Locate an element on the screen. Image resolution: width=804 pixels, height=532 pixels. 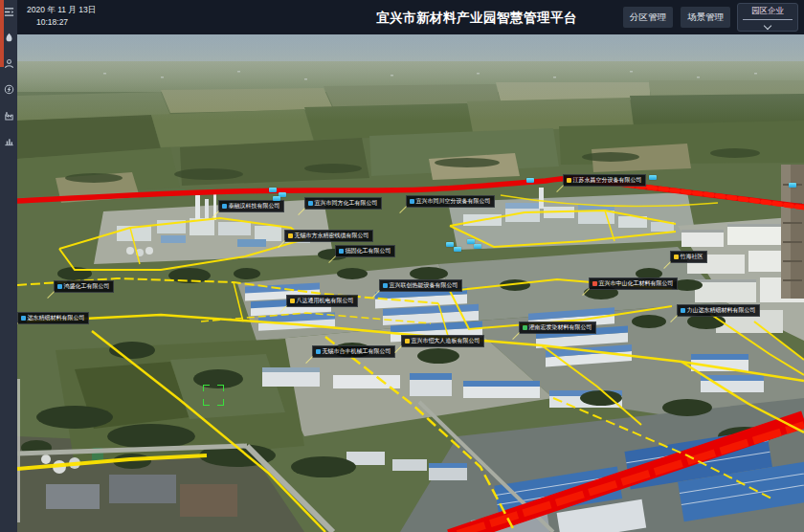
statistics-icon is located at coordinates (10, 142).